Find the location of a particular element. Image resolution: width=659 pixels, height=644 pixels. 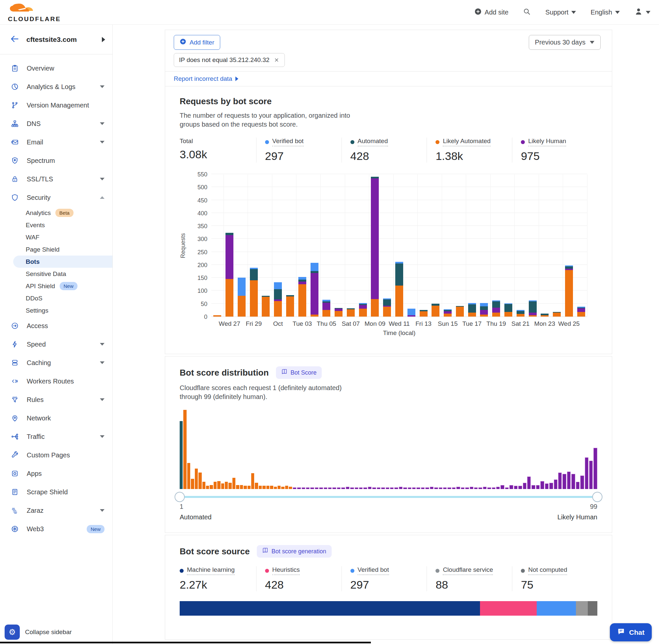

slider-handle-min is located at coordinates (180, 497).